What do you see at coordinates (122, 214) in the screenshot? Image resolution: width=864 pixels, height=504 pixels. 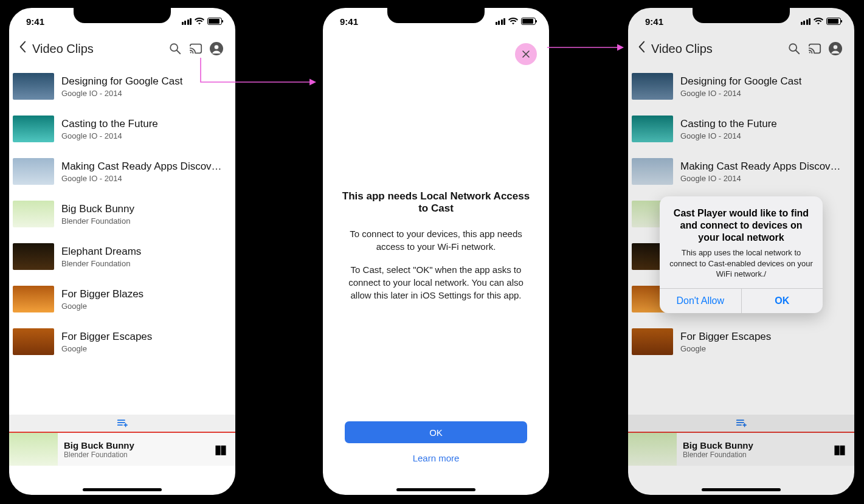 I see `list-item: Big Buck BunnyBlender Foundation` at bounding box center [122, 214].